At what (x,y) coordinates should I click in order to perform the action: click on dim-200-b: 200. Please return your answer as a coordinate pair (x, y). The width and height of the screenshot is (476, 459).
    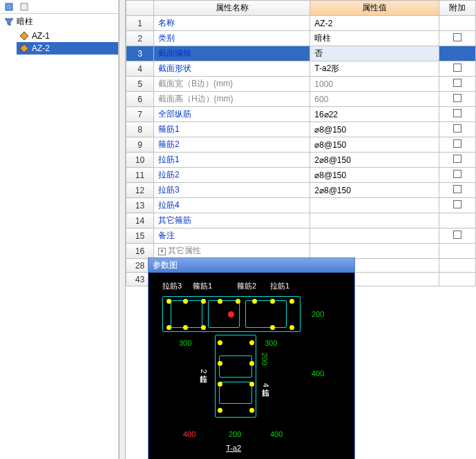
    Looking at the image, I should click on (235, 434).